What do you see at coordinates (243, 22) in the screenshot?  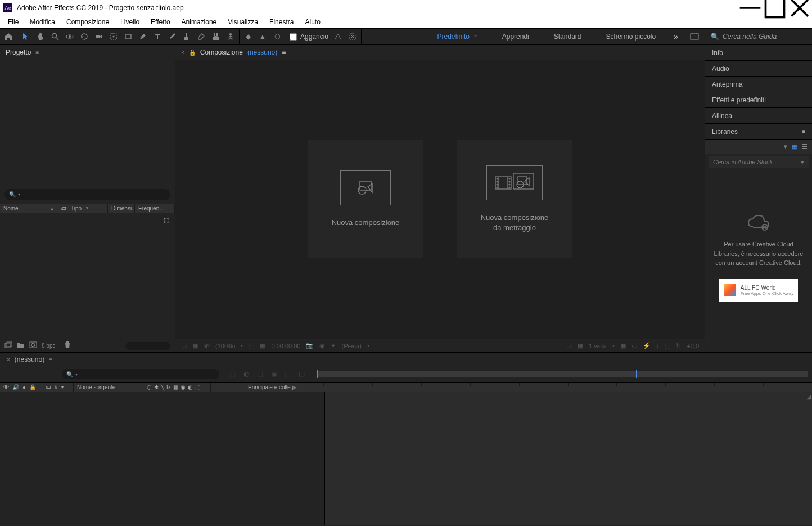 I see `menu-visualizza: Visualizza` at bounding box center [243, 22].